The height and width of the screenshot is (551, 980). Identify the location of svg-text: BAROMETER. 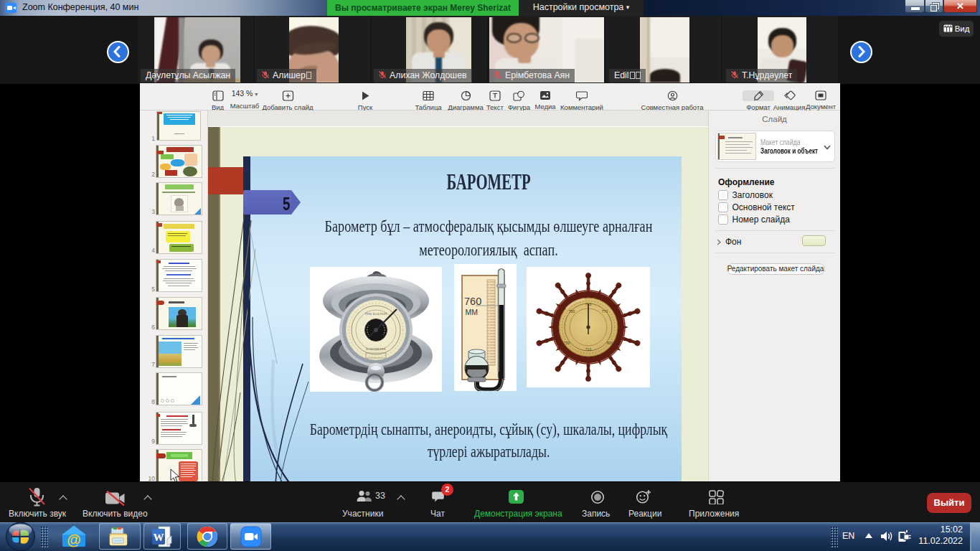
(376, 349).